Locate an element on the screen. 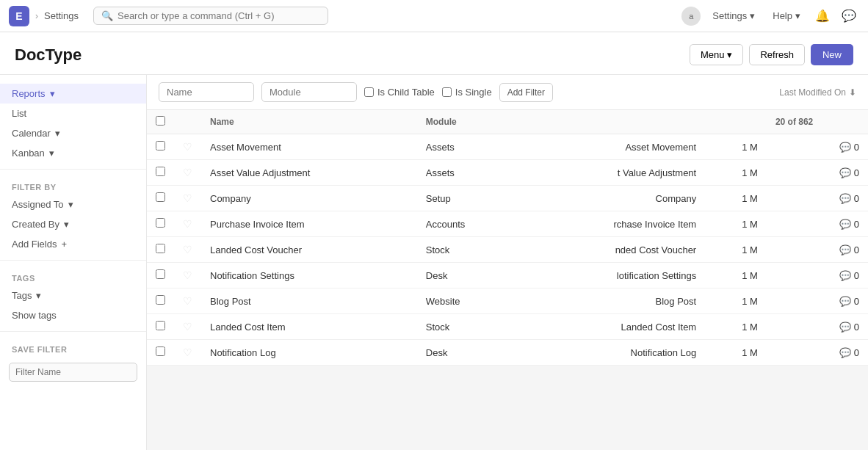 This screenshot has width=868, height=450. notifications-icon: 🔔 is located at coordinates (822, 16).